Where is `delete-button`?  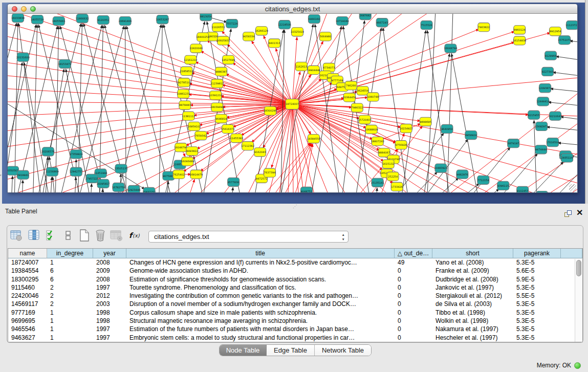 delete-button is located at coordinates (100, 236).